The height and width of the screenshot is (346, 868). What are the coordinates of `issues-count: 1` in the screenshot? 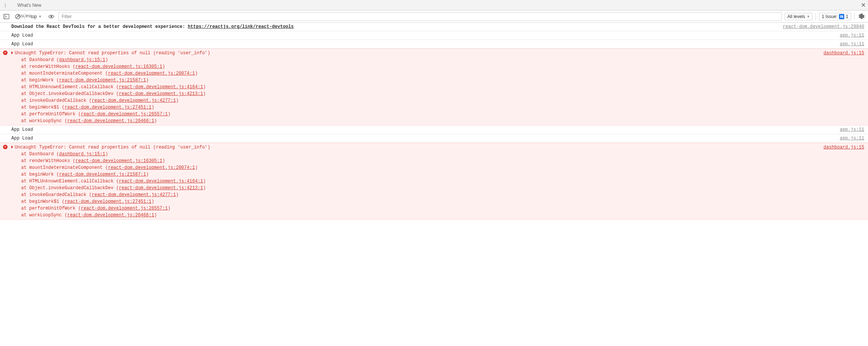 It's located at (847, 17).